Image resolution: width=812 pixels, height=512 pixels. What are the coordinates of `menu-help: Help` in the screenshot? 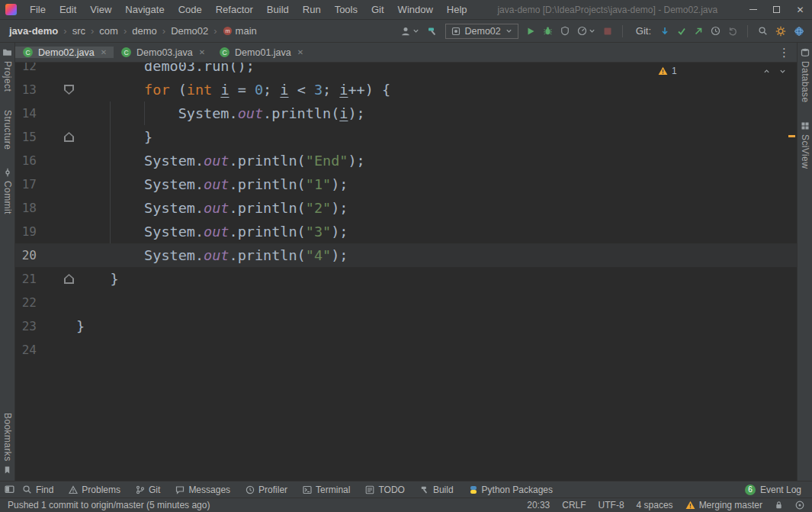 It's located at (457, 9).